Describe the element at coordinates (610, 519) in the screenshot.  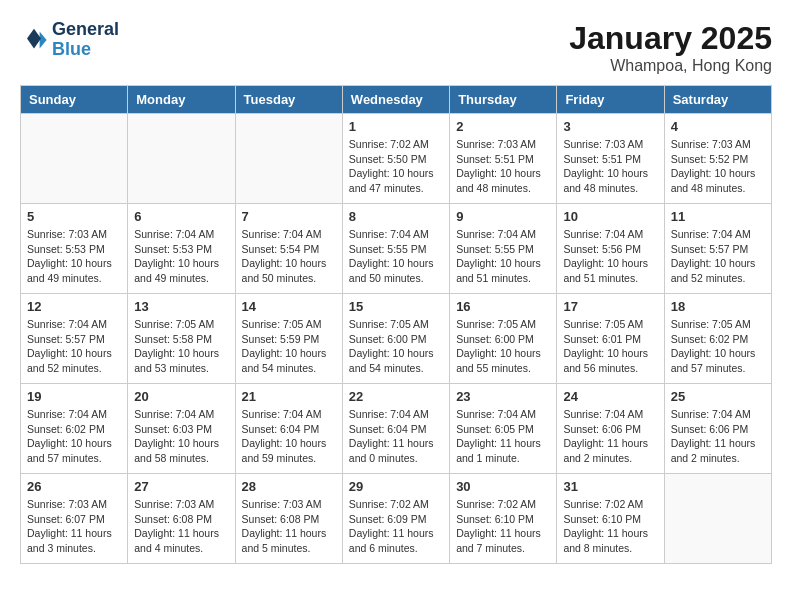
I see `calendar-cell: 31Sunrise: 7:02 AM Sunset: 6:10 PM Dayli…` at that location.